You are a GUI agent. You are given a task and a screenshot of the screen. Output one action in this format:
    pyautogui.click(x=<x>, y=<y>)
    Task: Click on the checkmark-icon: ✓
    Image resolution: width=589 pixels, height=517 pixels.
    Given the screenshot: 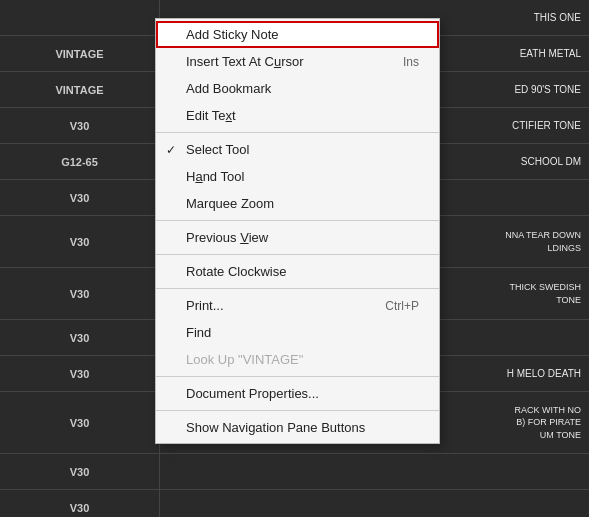 What is the action you would take?
    pyautogui.click(x=171, y=150)
    